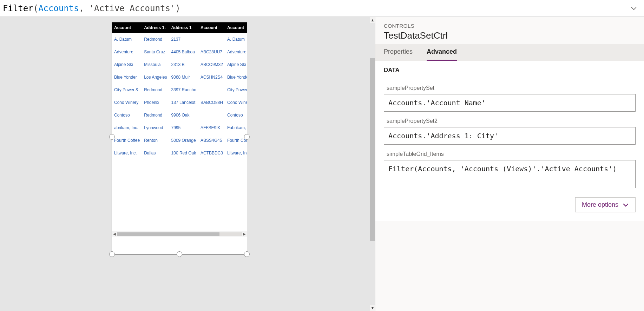  Describe the element at coordinates (184, 39) in the screenshot. I see `table-cell: 2137` at that location.